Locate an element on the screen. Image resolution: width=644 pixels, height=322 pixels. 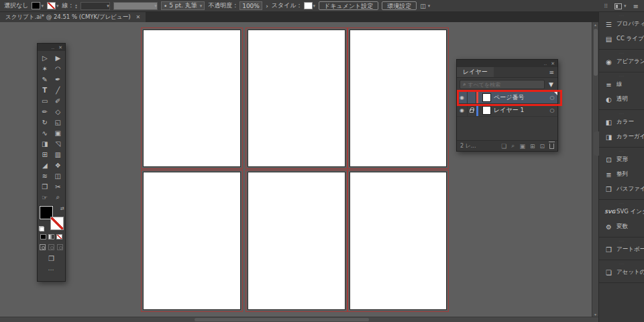
rotate-tool: ↻ is located at coordinates (45, 122).